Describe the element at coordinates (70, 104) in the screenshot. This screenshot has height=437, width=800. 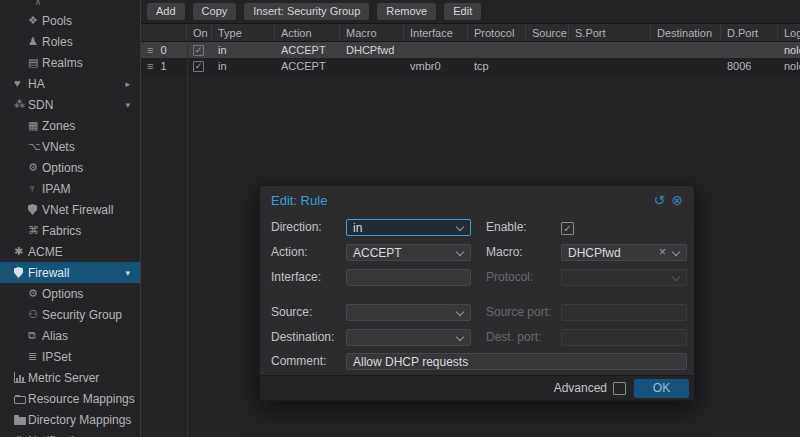
I see `sidebar-item-sdn: ⁂SDN▾` at that location.